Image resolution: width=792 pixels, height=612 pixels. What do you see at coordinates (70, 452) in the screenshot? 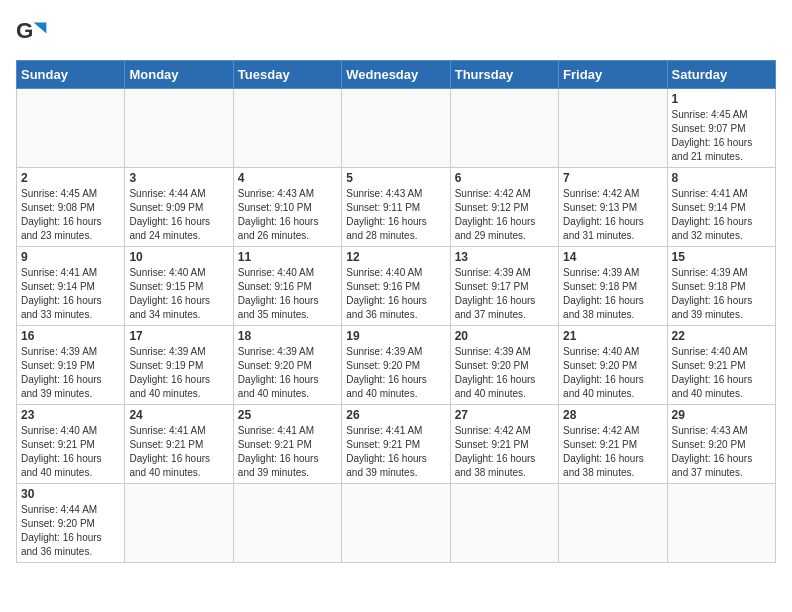
I see `day-info: Sunrise: 4:40 AM Sunset: 9:21 PM Dayligh…` at bounding box center [70, 452].